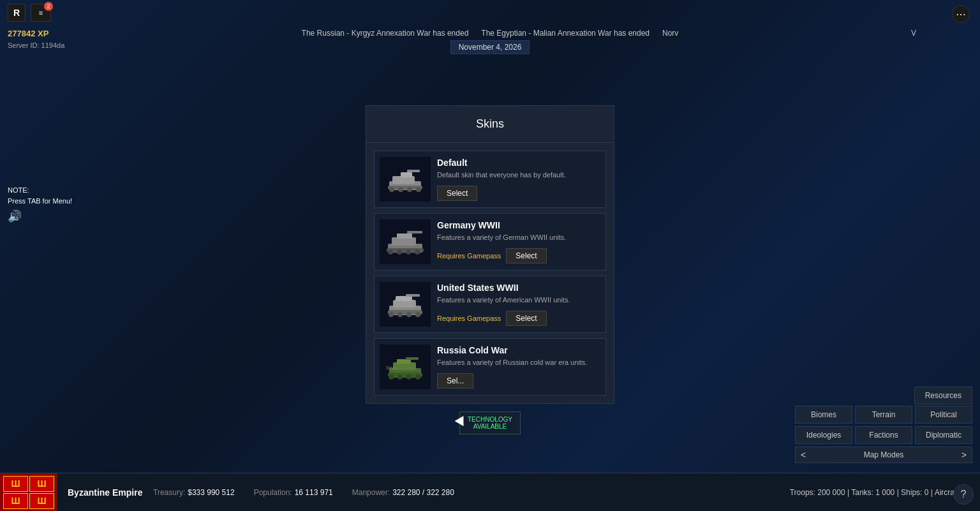 This screenshot has width=980, height=511. I want to click on troops-label: Troops:, so click(803, 492).